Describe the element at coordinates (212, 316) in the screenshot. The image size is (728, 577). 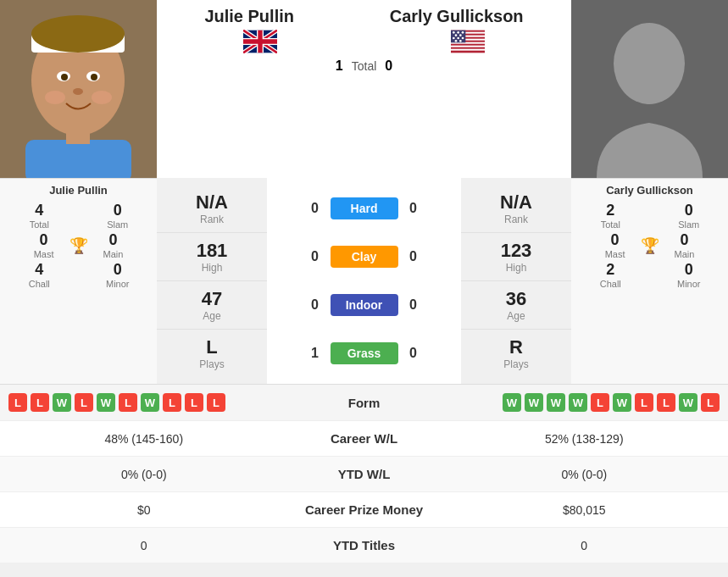
I see `left-age-label: Age` at that location.